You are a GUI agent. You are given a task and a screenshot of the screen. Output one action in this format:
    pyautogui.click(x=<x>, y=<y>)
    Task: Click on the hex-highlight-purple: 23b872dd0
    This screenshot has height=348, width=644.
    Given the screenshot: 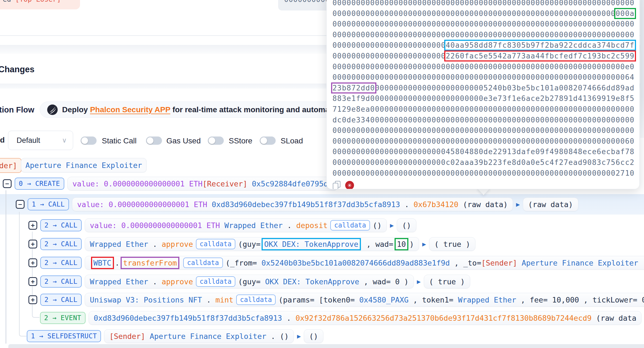 What is the action you would take?
    pyautogui.click(x=354, y=88)
    